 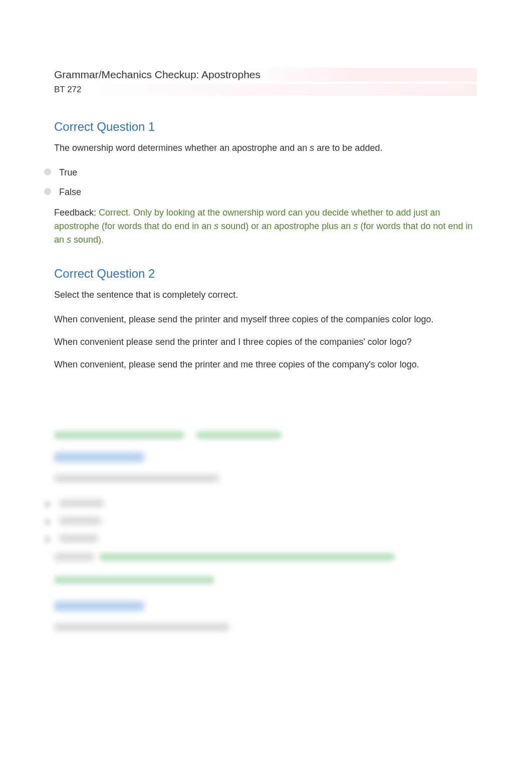 What do you see at coordinates (76, 213) in the screenshot?
I see `q1-feedback-label: Feedback:` at bounding box center [76, 213].